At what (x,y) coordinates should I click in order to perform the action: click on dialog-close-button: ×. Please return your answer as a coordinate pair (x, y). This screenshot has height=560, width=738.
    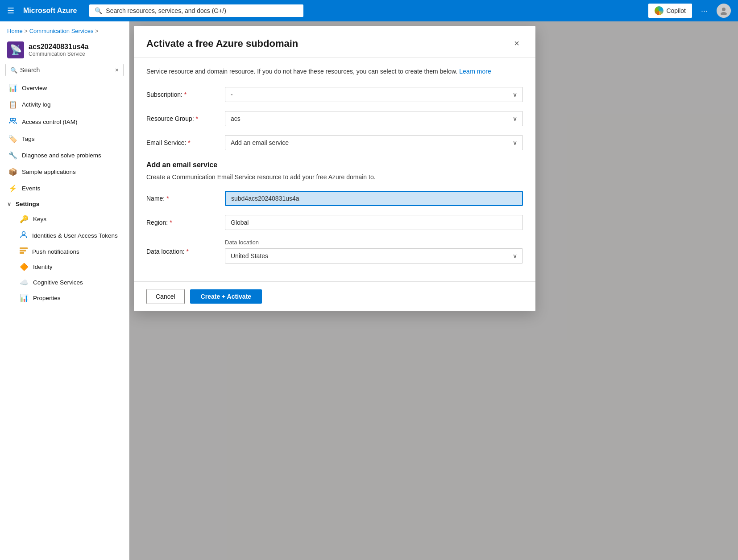
    Looking at the image, I should click on (517, 44).